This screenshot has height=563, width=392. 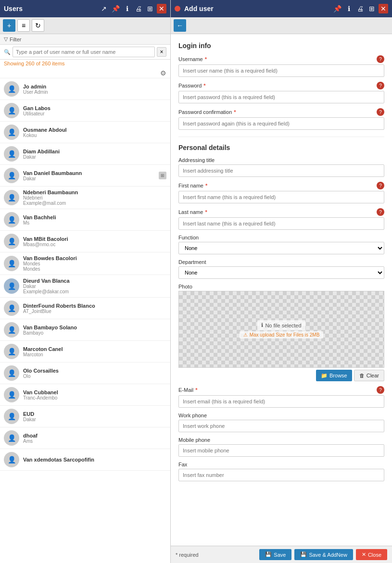 I want to click on user-info: Van Bowdes Bacolori MondesMondes, so click(x=95, y=263).